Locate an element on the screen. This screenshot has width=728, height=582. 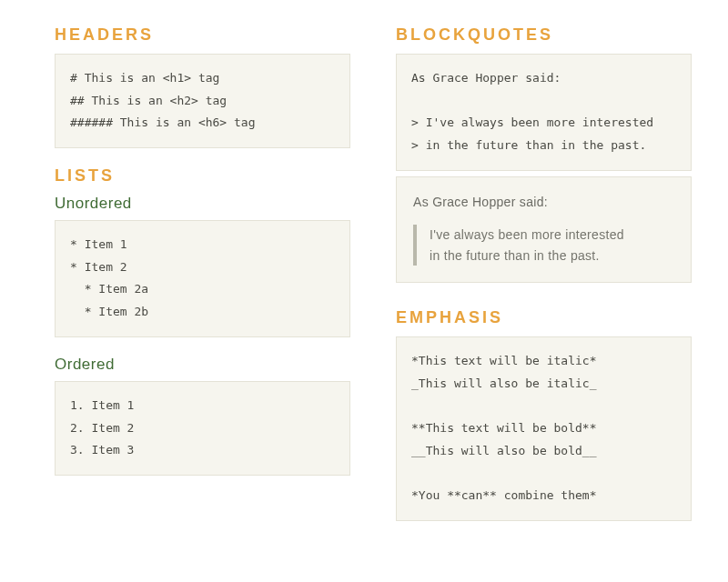
blockquotes-title: BLOCKQUOTES is located at coordinates (544, 35).